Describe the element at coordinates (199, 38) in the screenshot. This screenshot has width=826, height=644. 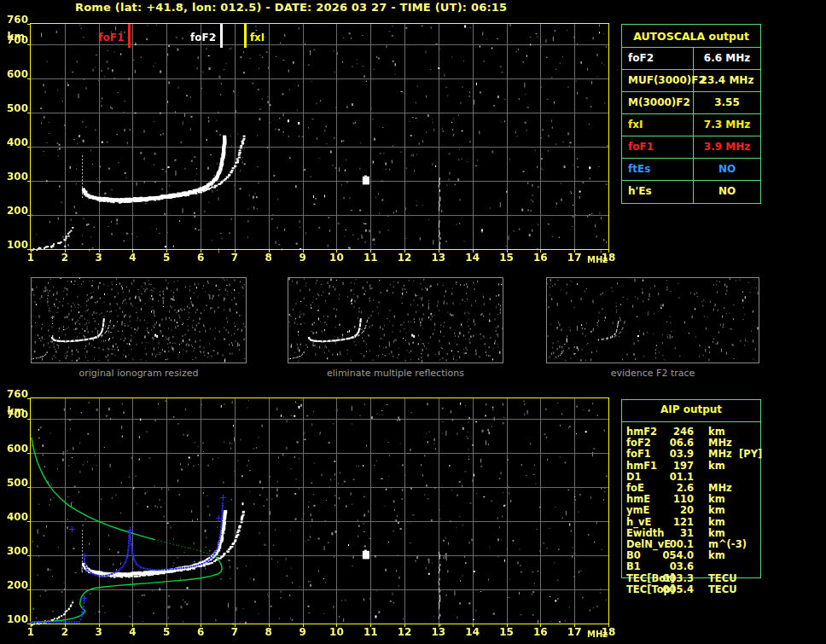
I see `foF2-marker-label: foF2` at that location.